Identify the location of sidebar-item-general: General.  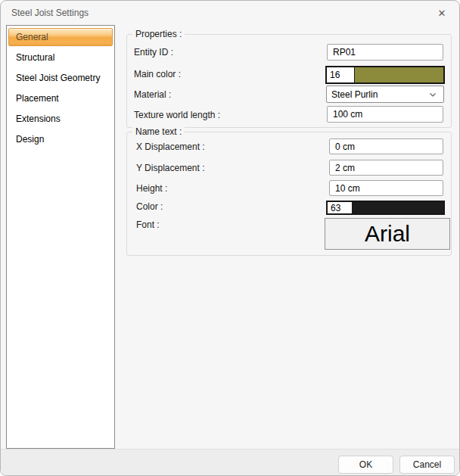
(61, 37).